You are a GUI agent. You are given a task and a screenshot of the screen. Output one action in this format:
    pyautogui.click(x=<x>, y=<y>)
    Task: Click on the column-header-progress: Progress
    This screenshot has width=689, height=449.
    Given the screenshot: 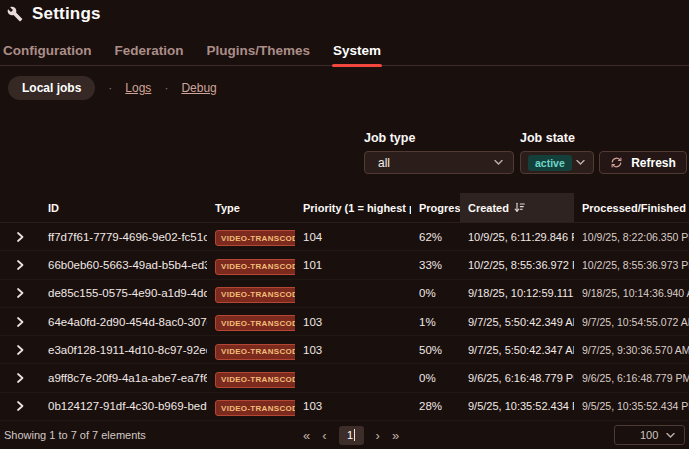 What is the action you would take?
    pyautogui.click(x=436, y=208)
    